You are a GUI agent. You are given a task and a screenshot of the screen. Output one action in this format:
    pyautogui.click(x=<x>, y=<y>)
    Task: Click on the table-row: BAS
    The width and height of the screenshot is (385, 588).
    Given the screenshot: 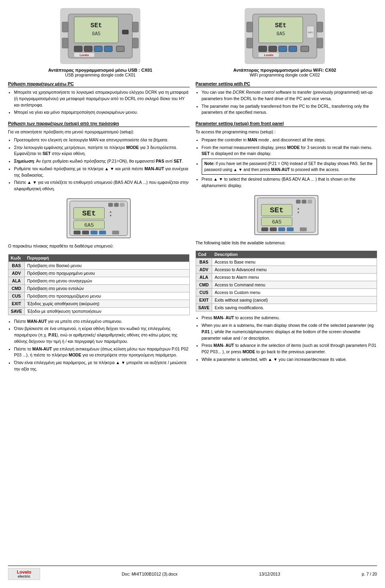 What is the action you would take?
    pyautogui.click(x=17, y=265)
    